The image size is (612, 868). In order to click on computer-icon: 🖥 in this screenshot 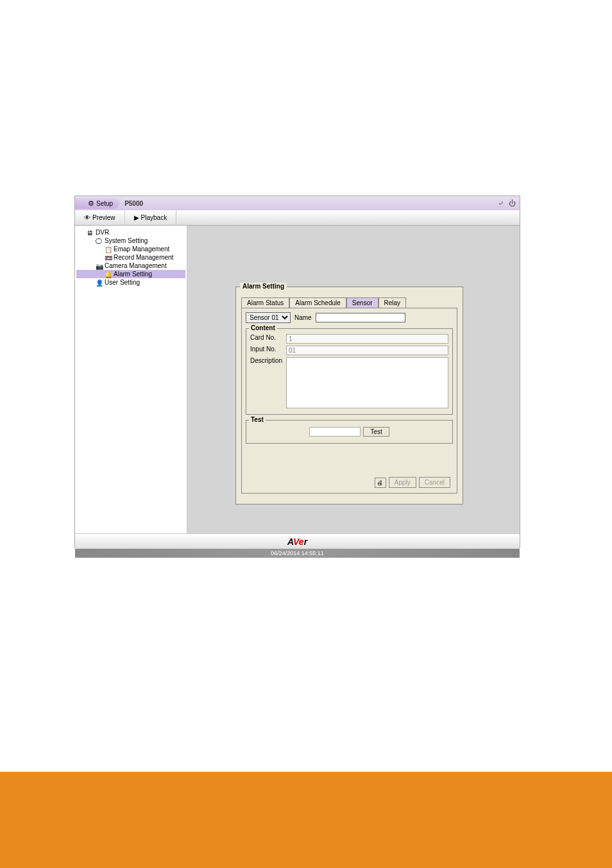, I will do `click(90, 233)`.